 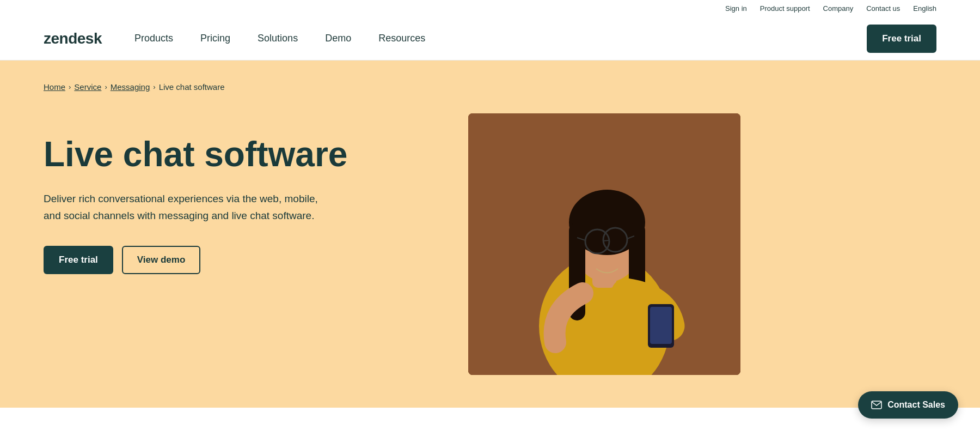 I want to click on breadcrumb-service: Service, so click(x=88, y=87).